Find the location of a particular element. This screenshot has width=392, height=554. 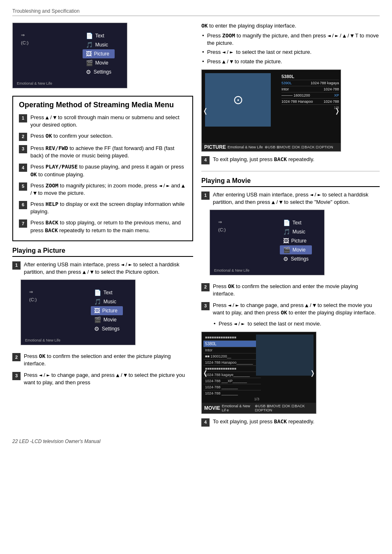

streaming-step-4: 4 Press PLAY/PAUSE to pause playing, and… is located at coordinates (103, 171).